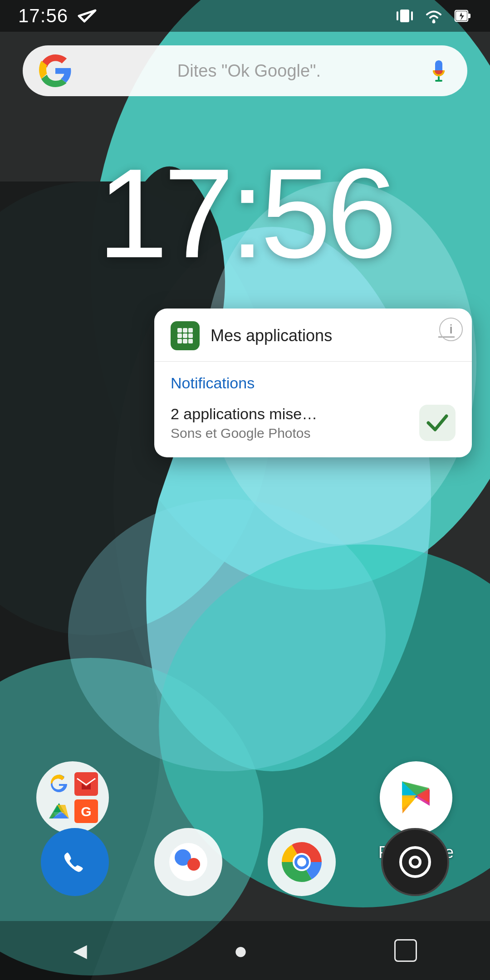 The width and height of the screenshot is (490, 980). Describe the element at coordinates (463, 16) in the screenshot. I see `battery-icon` at that location.